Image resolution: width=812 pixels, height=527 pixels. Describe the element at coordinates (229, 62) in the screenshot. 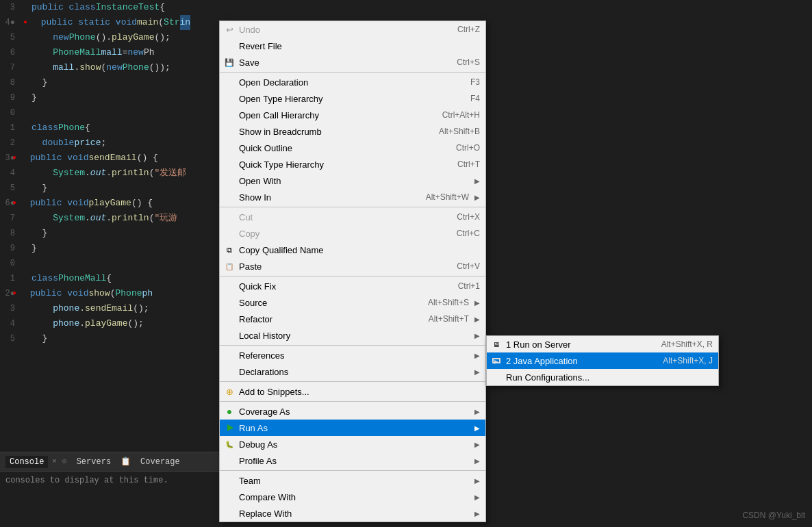

I see `save-icon: 💾` at that location.